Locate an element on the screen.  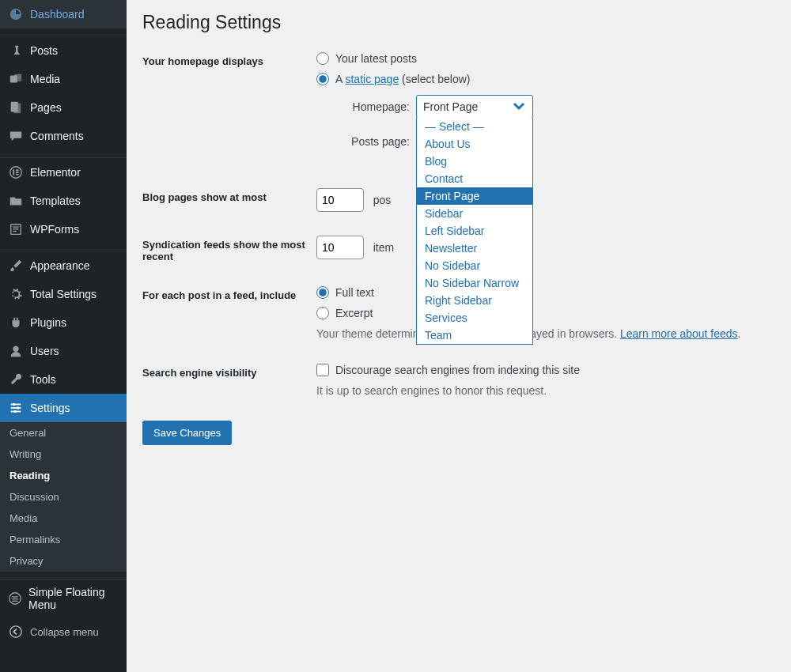
dropdown-option: Left Sidebar is located at coordinates (475, 231).